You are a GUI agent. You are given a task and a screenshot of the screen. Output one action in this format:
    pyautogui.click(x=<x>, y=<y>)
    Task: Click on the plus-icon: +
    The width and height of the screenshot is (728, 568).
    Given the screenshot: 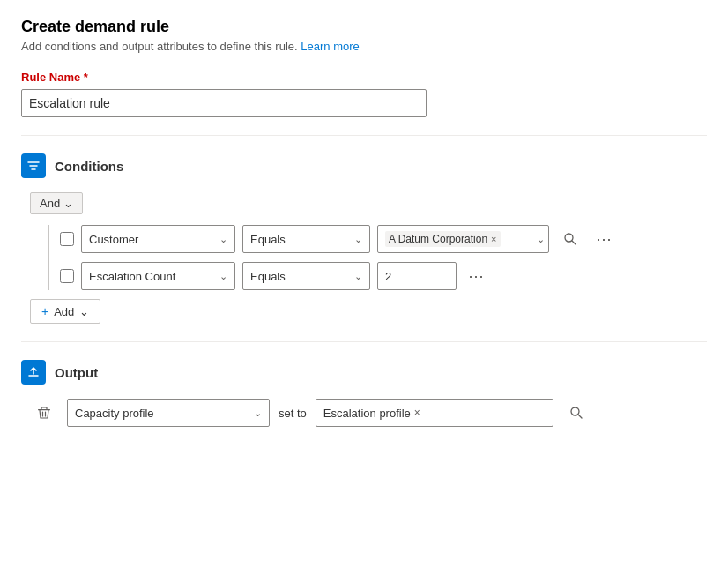 What is the action you would take?
    pyautogui.click(x=45, y=311)
    